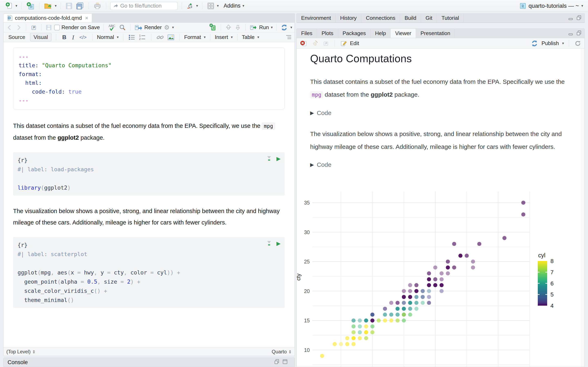  I want to click on format-menu: Format, so click(192, 37).